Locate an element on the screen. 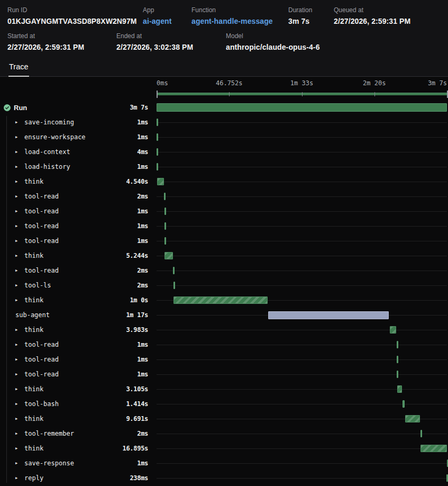 This screenshot has width=448, height=486. span-bar-tool-ls is located at coordinates (175, 285).